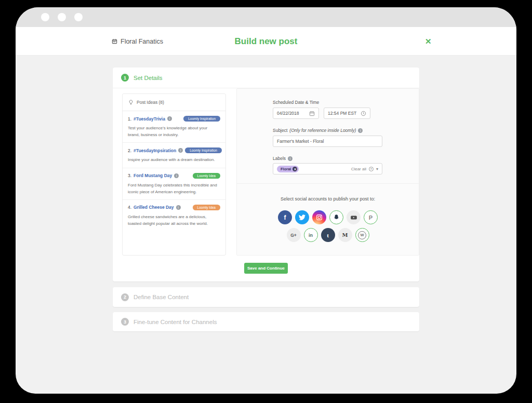  I want to click on idea-description: Grilled cheese sandwiches are a deliciou…, so click(174, 220).